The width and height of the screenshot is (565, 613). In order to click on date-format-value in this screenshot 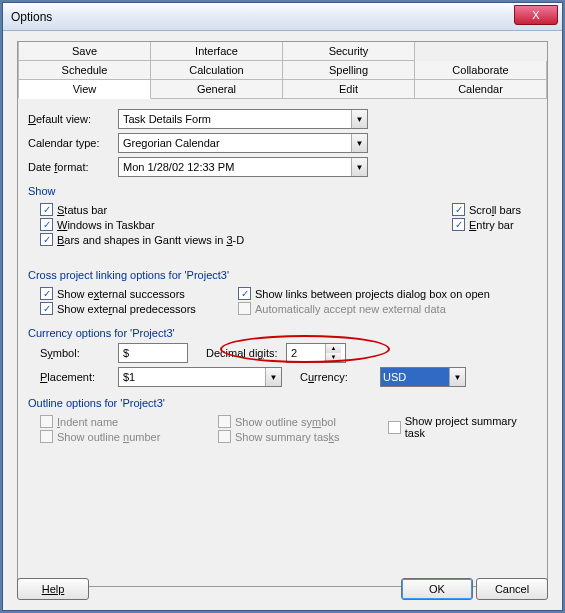, I will do `click(235, 167)`.